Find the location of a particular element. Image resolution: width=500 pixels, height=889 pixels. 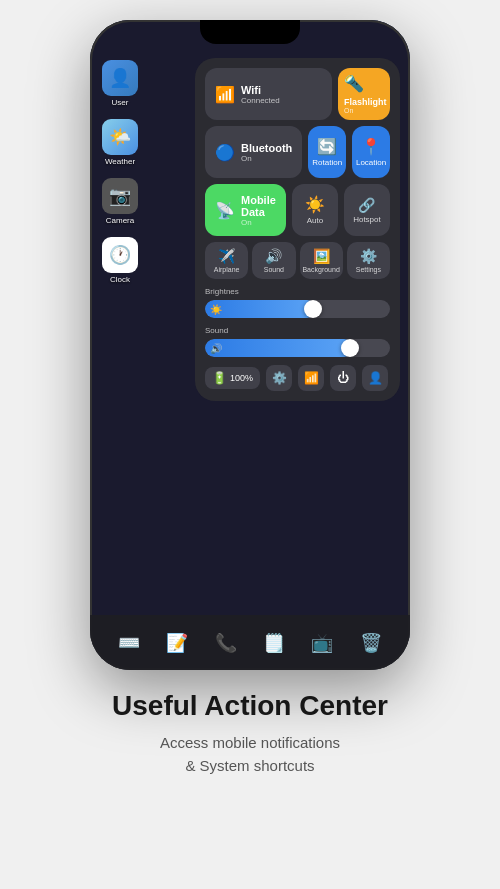

wifi-status: Connected is located at coordinates (260, 100).